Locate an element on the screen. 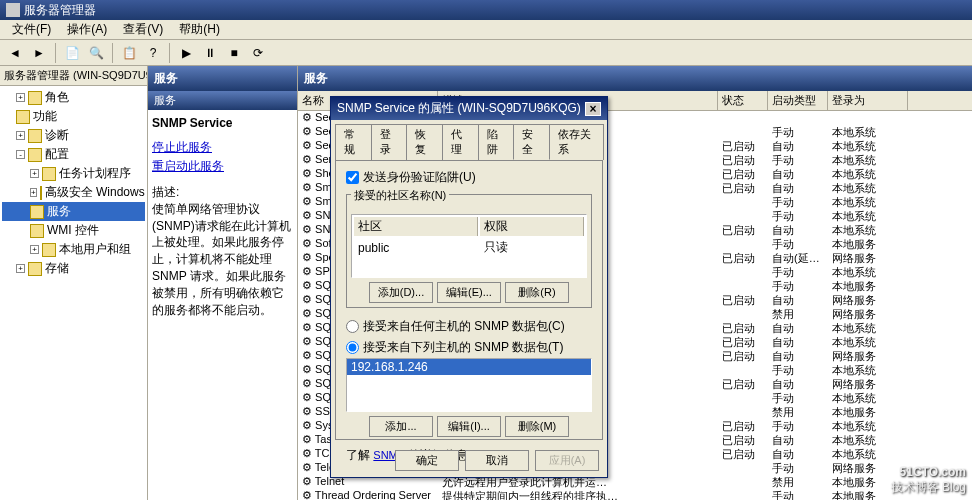 Image resolution: width=972 pixels, height=500 pixels. pause-button: ⏸ is located at coordinates (210, 53).